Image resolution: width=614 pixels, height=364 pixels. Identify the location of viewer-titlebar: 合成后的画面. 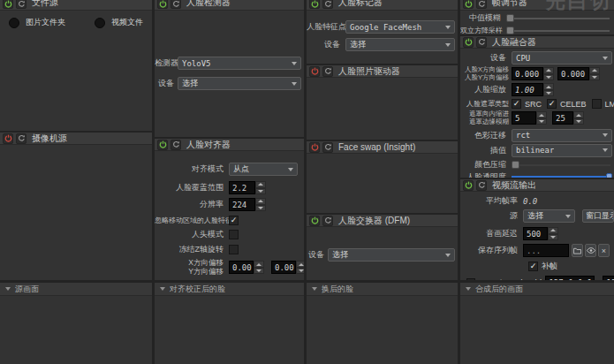
(537, 290).